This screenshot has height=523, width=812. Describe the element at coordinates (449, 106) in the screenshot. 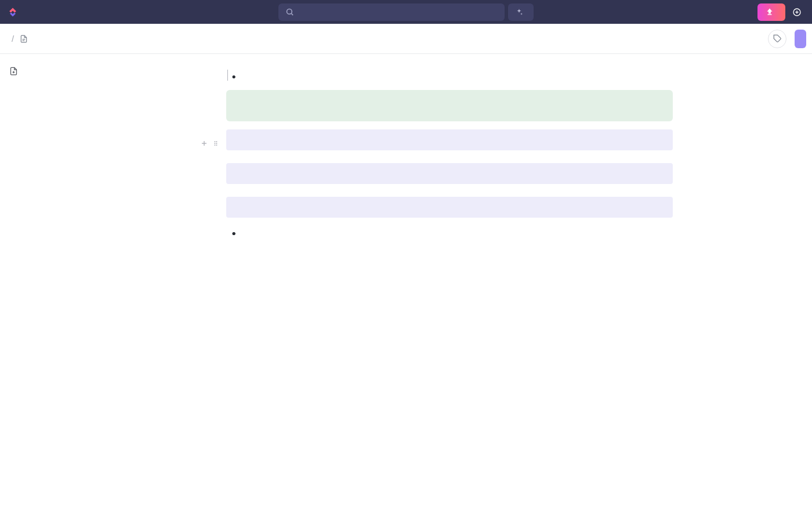

I see `create-callout` at that location.